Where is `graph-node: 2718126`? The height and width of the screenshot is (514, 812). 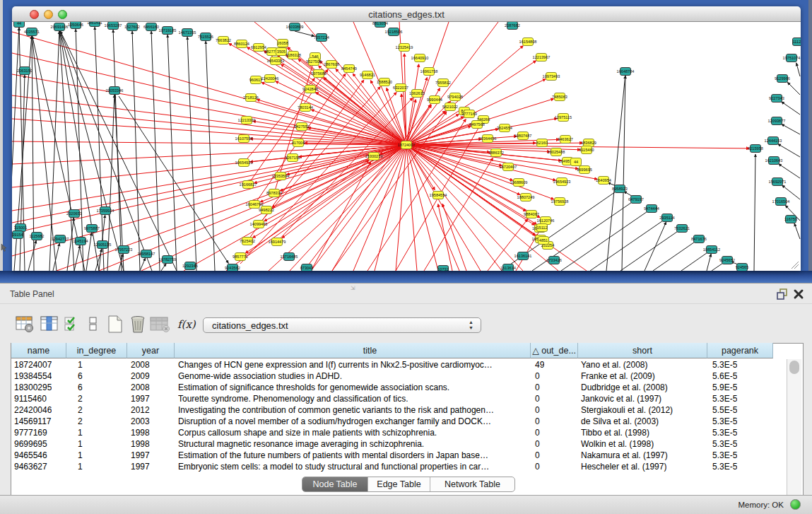
graph-node: 2718126 is located at coordinates (251, 98).